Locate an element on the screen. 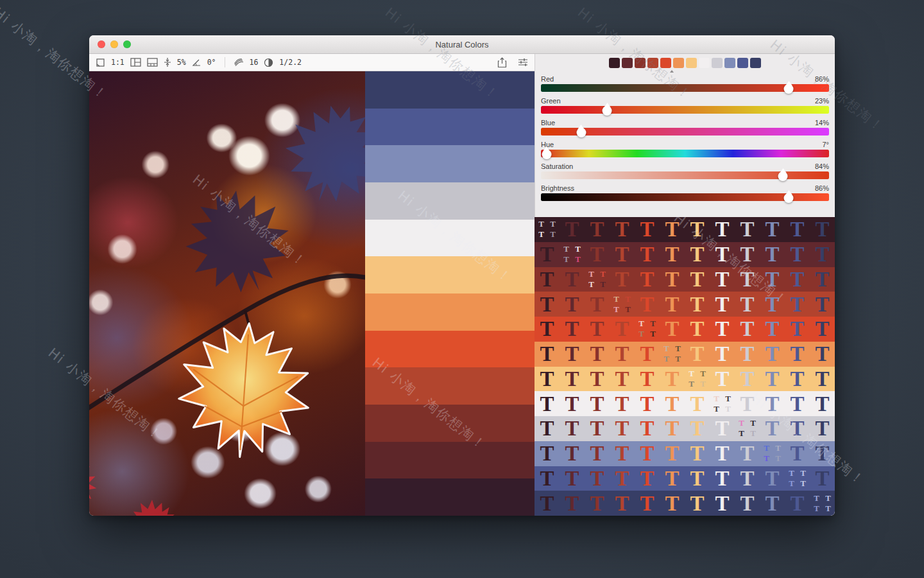  close-button is located at coordinates (101, 44).